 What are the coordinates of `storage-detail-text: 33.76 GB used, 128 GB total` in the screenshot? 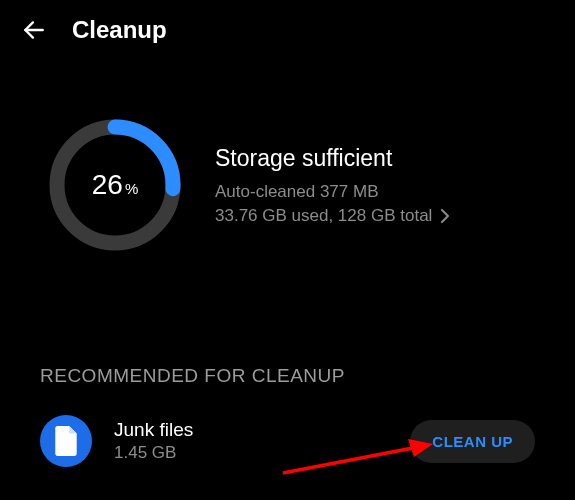 It's located at (324, 216).